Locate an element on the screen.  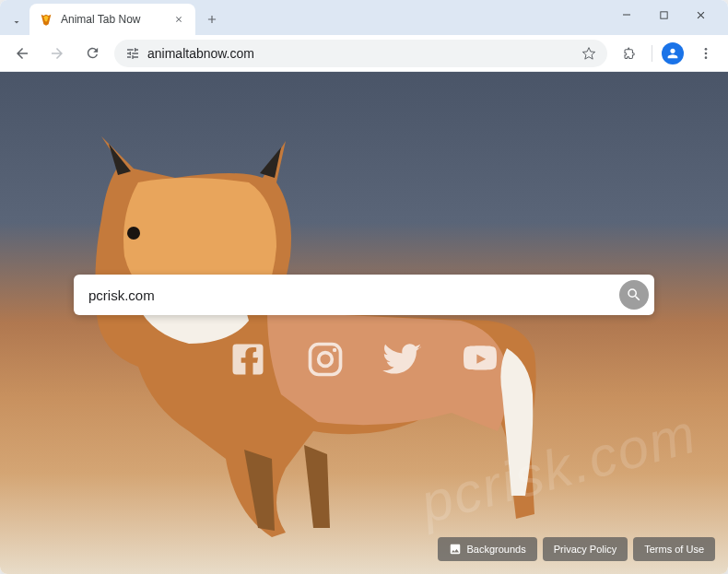
search-input is located at coordinates (354, 295).